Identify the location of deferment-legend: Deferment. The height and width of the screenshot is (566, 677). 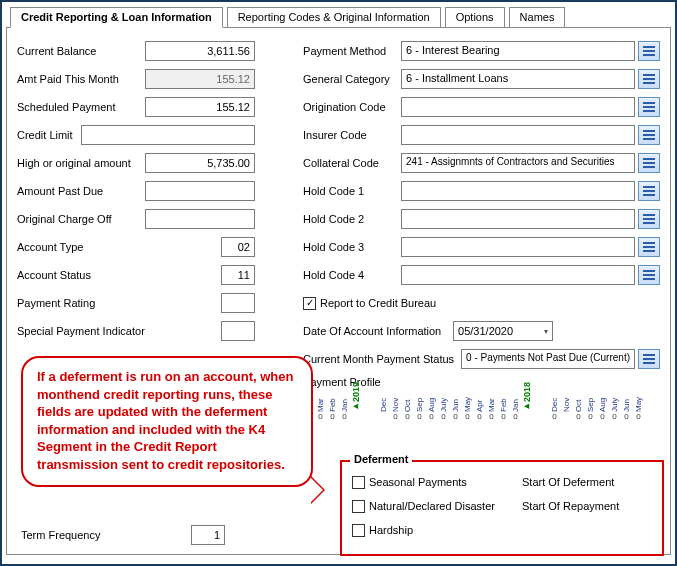
(381, 459).